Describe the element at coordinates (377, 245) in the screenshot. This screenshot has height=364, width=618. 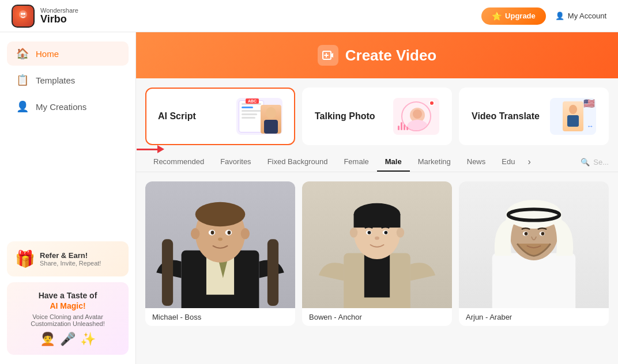
I see `bowen-image` at that location.